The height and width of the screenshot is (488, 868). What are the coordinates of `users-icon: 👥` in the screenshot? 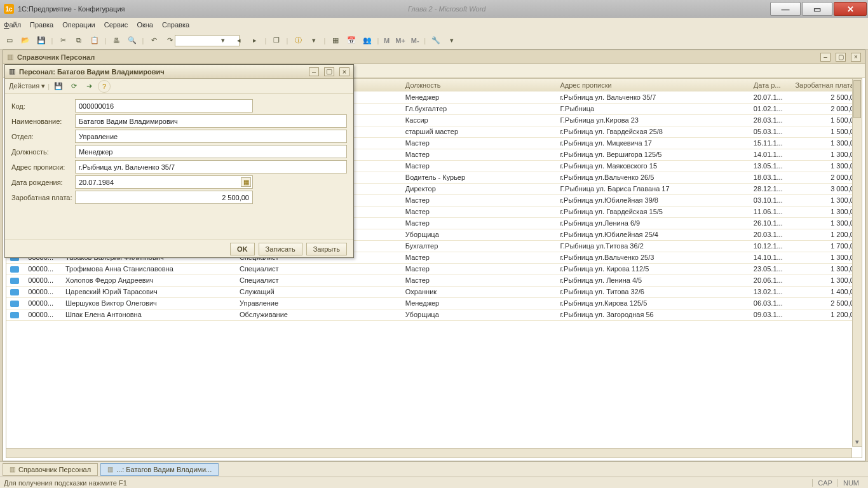 It's located at (367, 41).